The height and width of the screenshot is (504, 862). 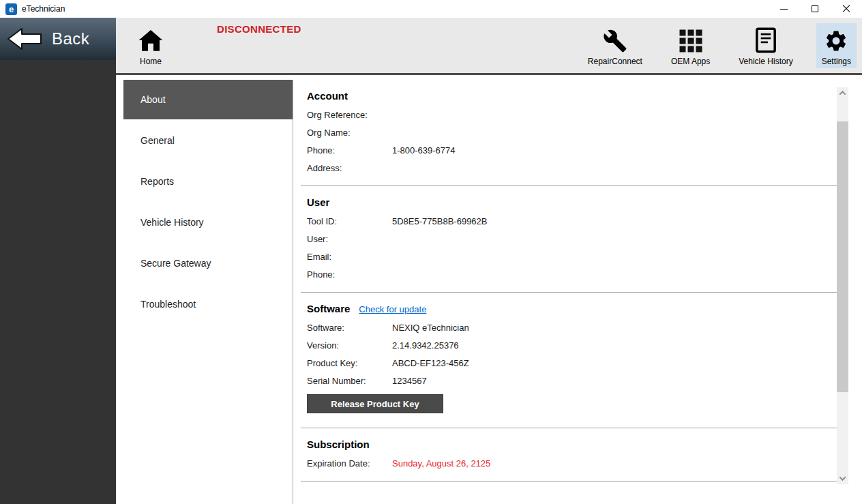 I want to click on field-value: 1-800-639-6774, so click(x=424, y=150).